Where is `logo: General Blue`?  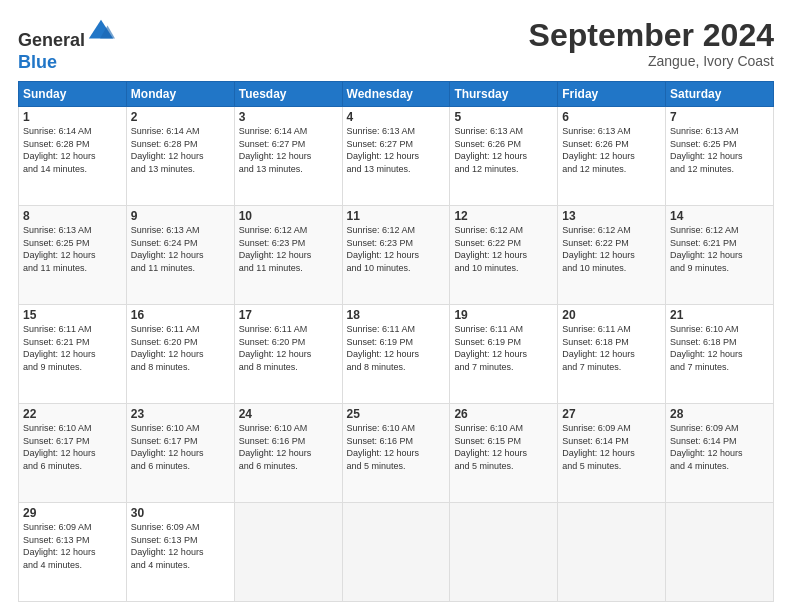
logo: General Blue is located at coordinates (66, 46).